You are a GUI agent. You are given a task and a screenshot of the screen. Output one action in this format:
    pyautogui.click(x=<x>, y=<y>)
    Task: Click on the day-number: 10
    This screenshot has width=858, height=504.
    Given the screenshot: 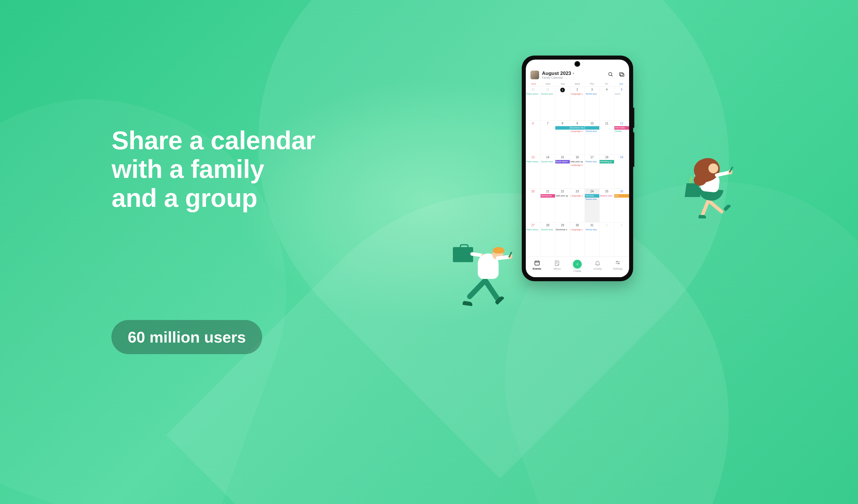 What is the action you would take?
    pyautogui.click(x=592, y=124)
    